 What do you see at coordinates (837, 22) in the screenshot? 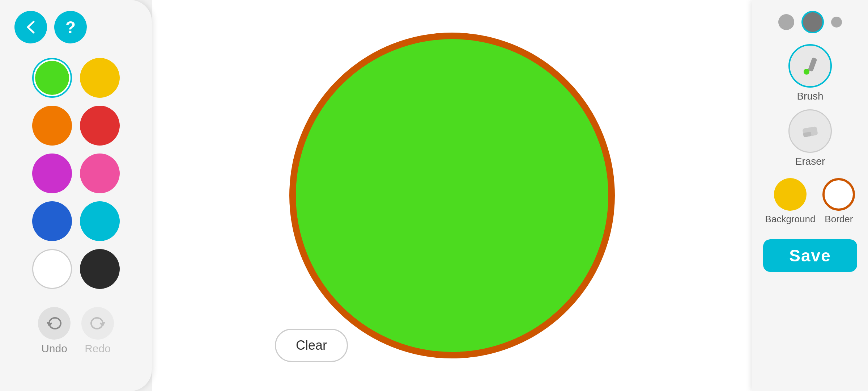
I see `brush-size-large` at bounding box center [837, 22].